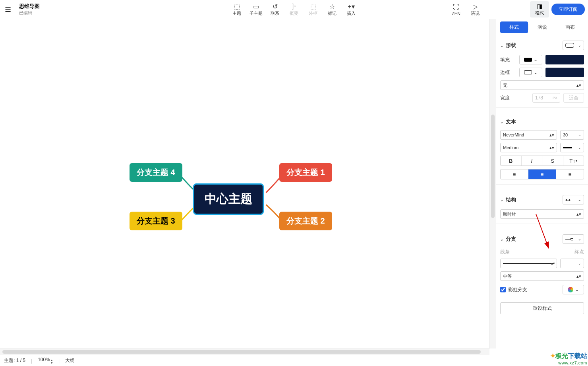 This screenshot has height=366, width=588. What do you see at coordinates (542, 276) in the screenshot?
I see `line-thickness-dropdown: 中等▴▾` at bounding box center [542, 276].